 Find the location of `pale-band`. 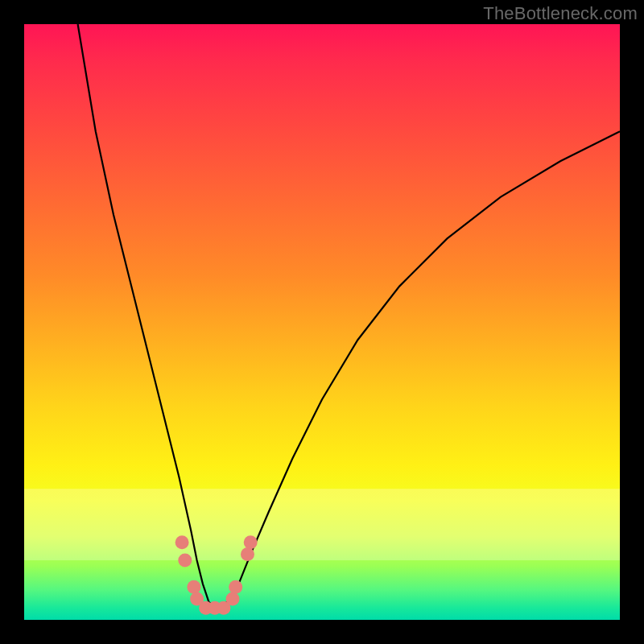

pale-band is located at coordinates (322, 525).